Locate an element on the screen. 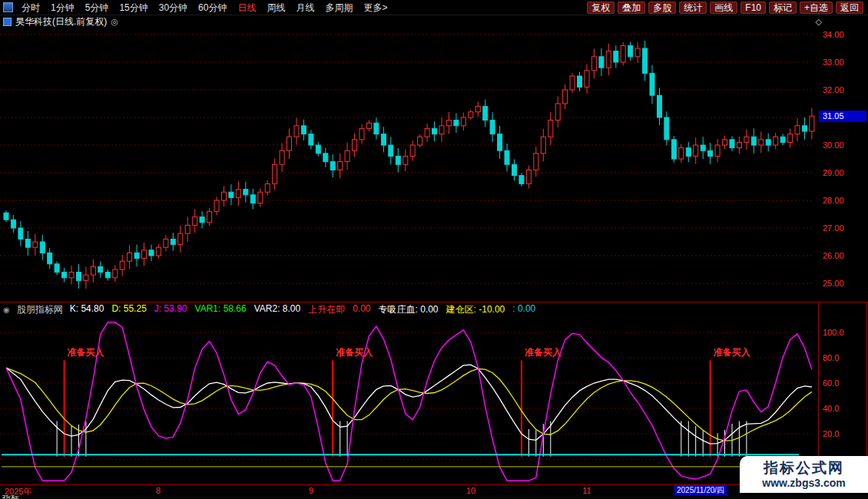 This screenshot has width=868, height=499. price-tick: 32.00 is located at coordinates (833, 90).